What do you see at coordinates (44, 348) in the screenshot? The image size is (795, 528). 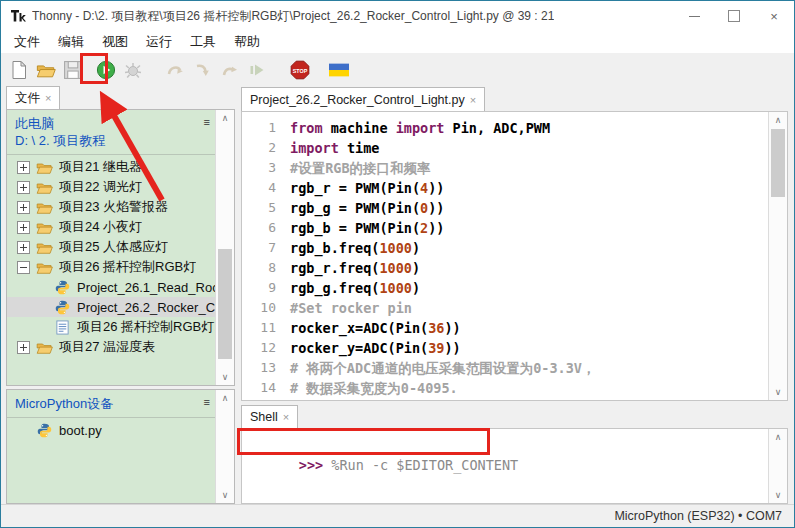 I see `folder-icon` at bounding box center [44, 348].